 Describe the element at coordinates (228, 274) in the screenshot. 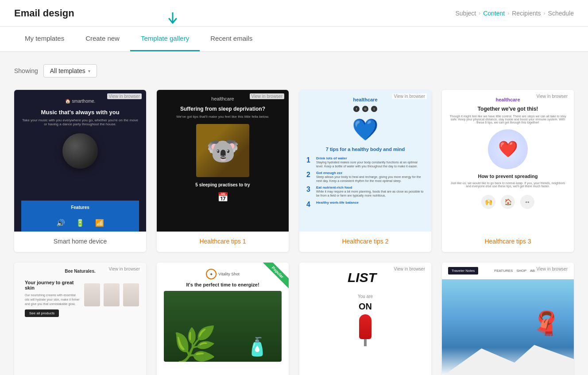

I see `vitality-brand-name: Vitality Shot` at that location.